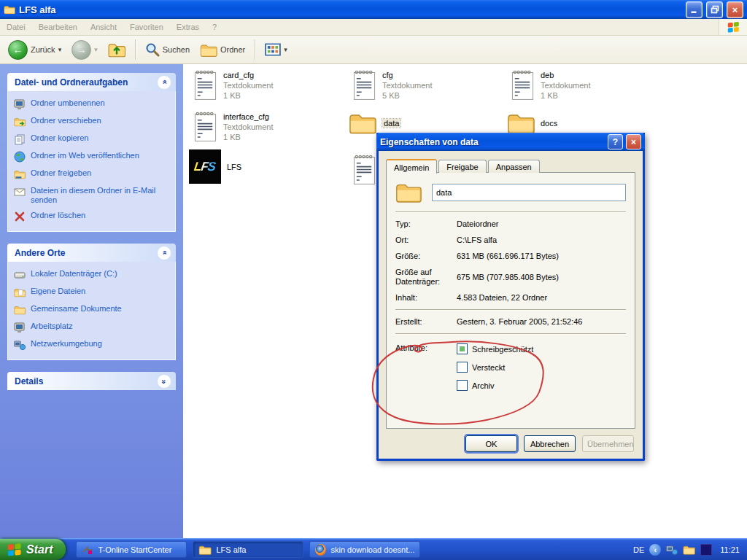 The height and width of the screenshot is (560, 747). I want to click on copy-folder-icon, so click(20, 139).